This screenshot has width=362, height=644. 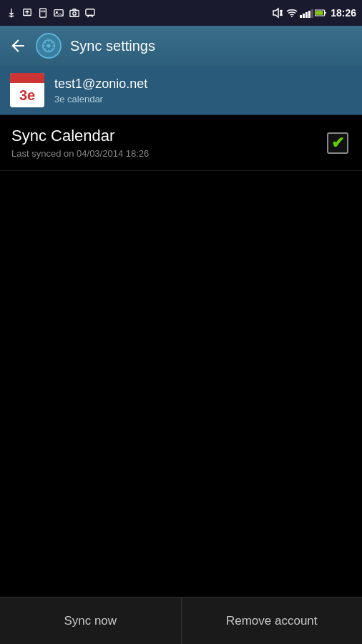 What do you see at coordinates (49, 46) in the screenshot?
I see `sync-settings-icon` at bounding box center [49, 46].